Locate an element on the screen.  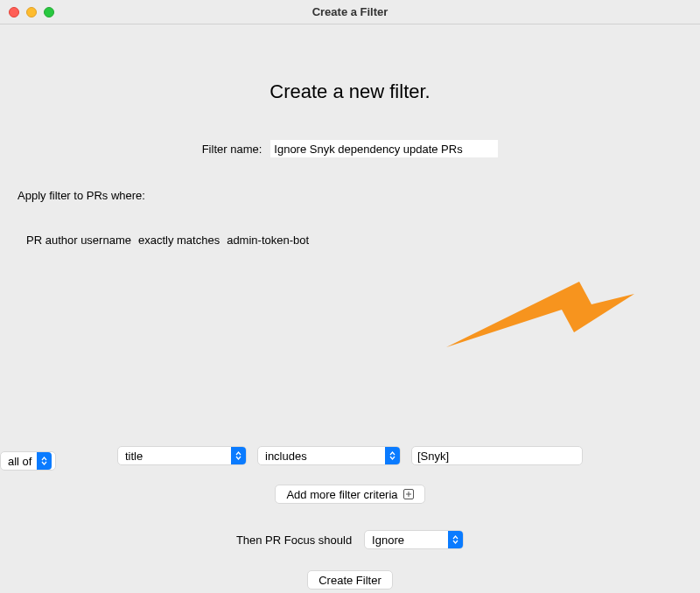
condition-value: admin-token-bot is located at coordinates (268, 240).